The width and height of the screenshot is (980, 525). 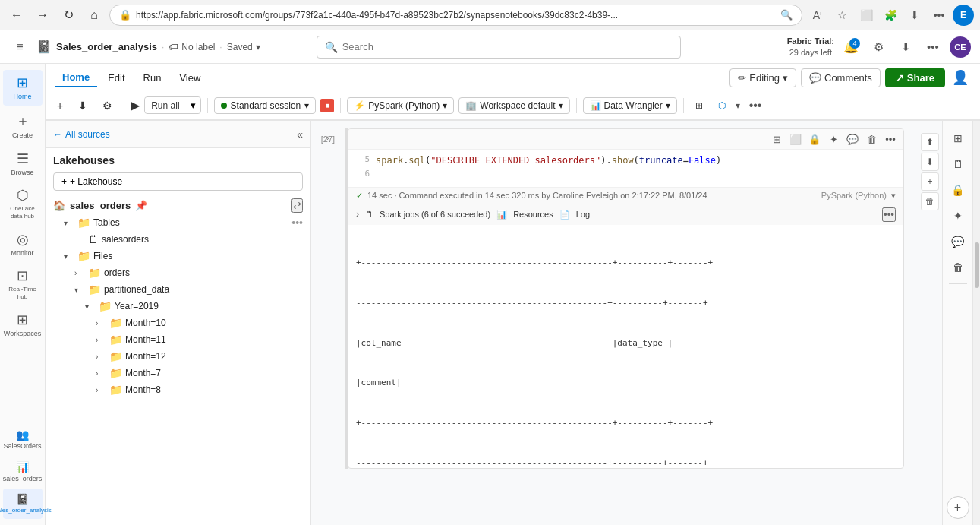 What do you see at coordinates (890, 139) in the screenshot?
I see `cell-more-tool: •••` at bounding box center [890, 139].